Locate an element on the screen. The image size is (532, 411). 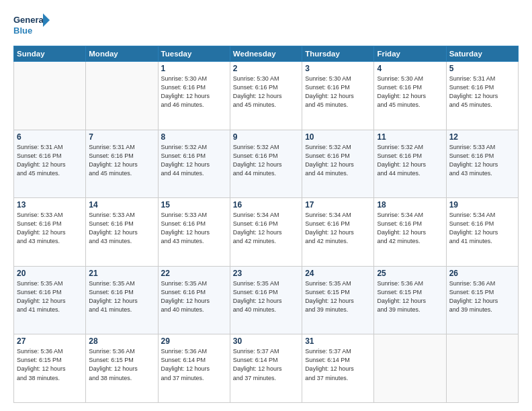
day-number: 1 is located at coordinates (194, 68).